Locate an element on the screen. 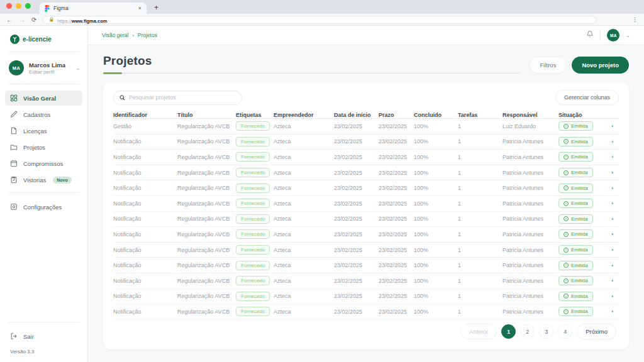 This screenshot has width=644, height=362. calendar-icon is located at coordinates (14, 163).